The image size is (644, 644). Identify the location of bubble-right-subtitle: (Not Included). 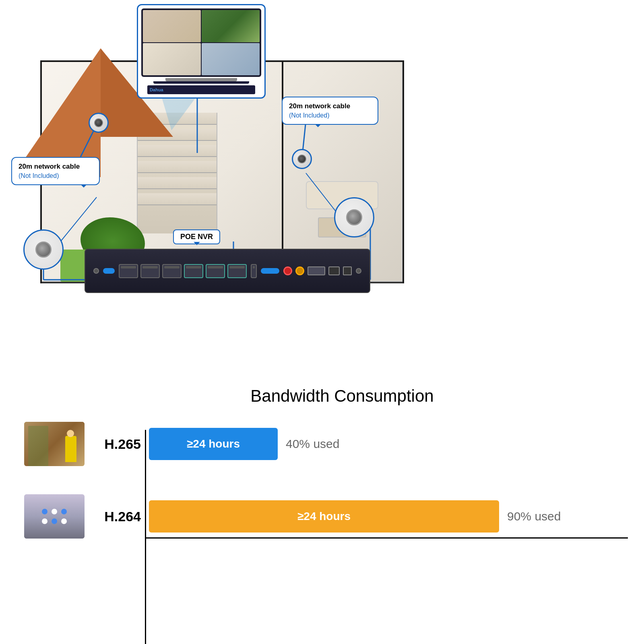
(330, 116).